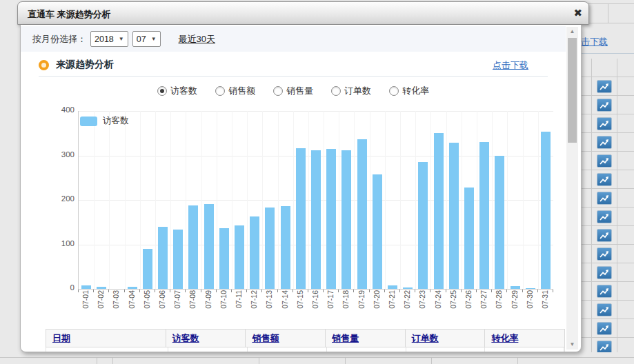  I want to click on scrollbar-thumb, so click(573, 90).